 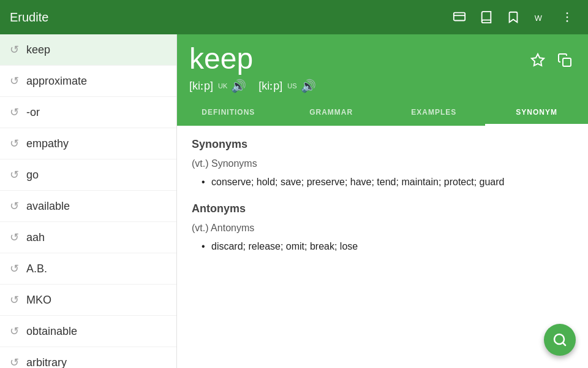 What do you see at coordinates (15, 300) in the screenshot?
I see `history-icon-mko: ↺` at bounding box center [15, 300].